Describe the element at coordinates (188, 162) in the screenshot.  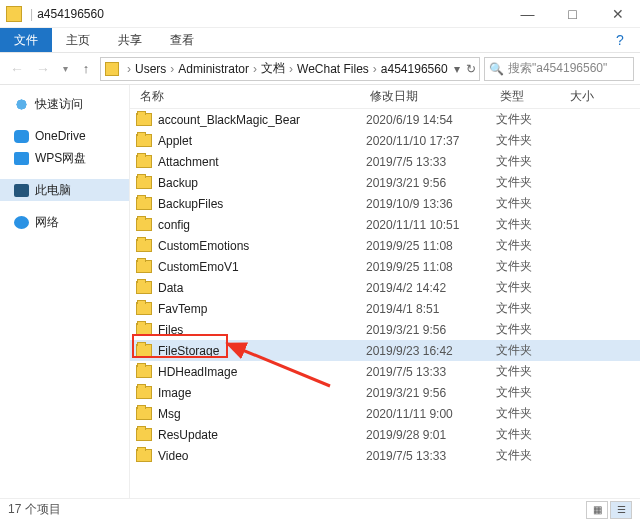
I see `file-name: Attachment` at that location.